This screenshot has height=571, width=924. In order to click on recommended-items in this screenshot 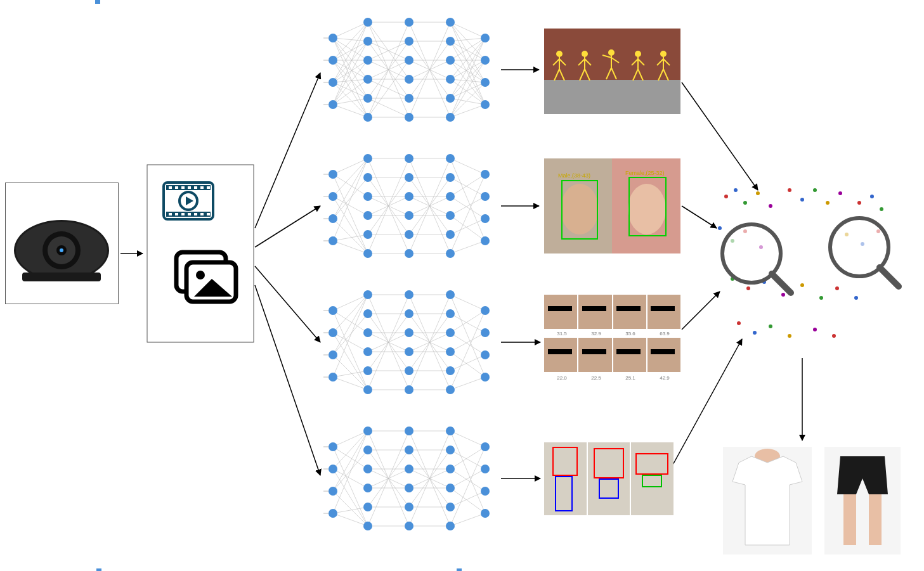, I will do `click(812, 501)`.